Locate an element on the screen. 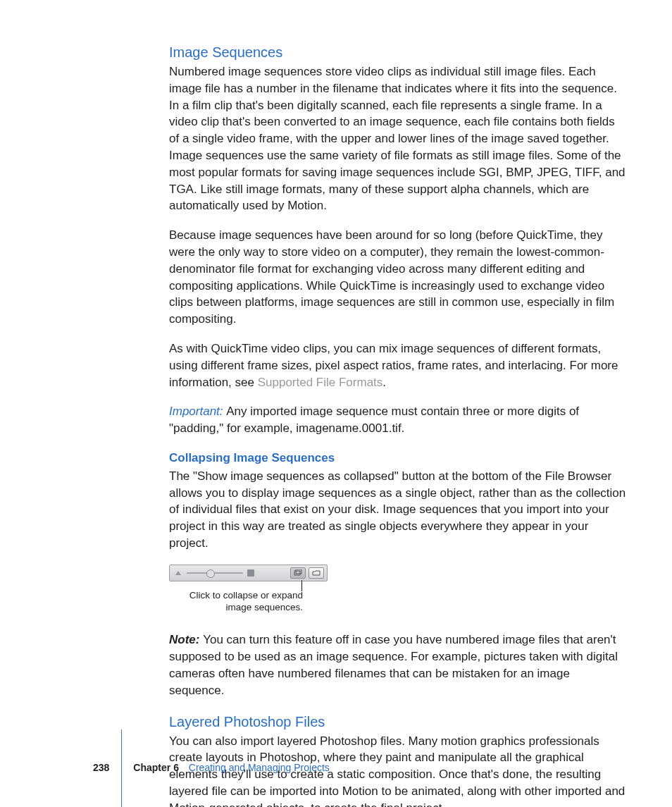 This screenshot has width=672, height=807. important-text: Any imported image sequence must contain… is located at coordinates (374, 420).